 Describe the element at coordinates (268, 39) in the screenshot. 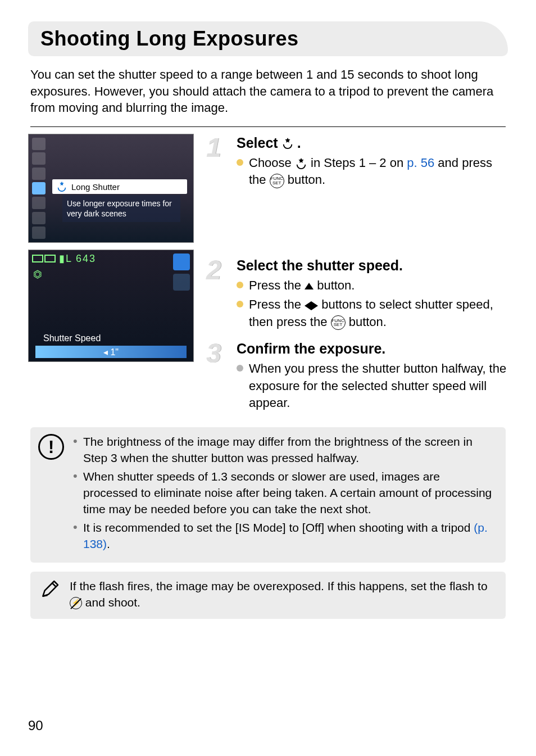

I see `section-title-bar: Shooting Long Exposures` at that location.